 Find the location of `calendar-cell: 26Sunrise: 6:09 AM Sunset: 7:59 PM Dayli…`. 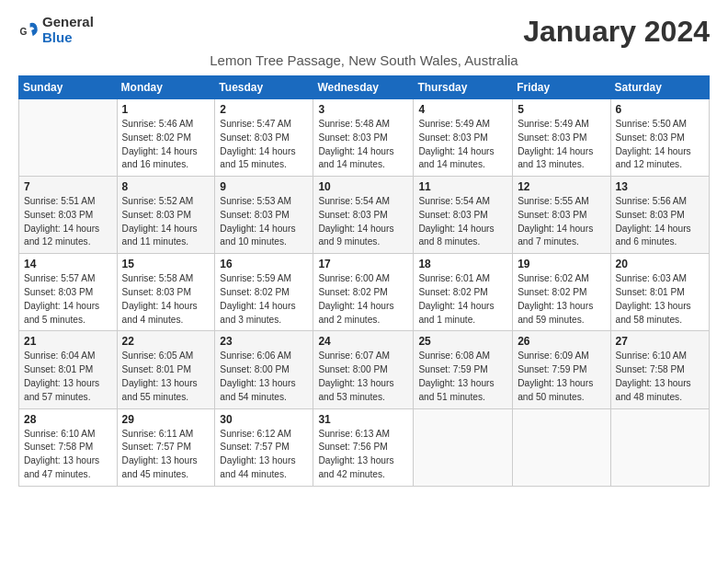

calendar-cell: 26Sunrise: 6:09 AM Sunset: 7:59 PM Dayli… is located at coordinates (562, 370).